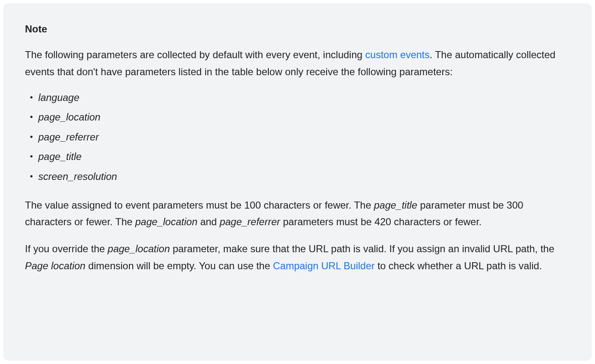 The height and width of the screenshot is (364, 595). Describe the element at coordinates (298, 117) in the screenshot. I see `list-item: page_location` at that location.